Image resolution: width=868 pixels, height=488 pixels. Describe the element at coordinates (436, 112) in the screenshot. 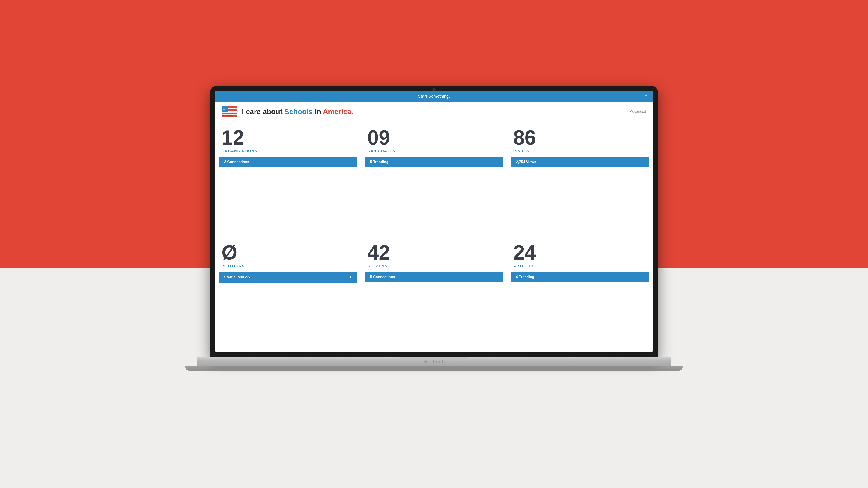

I see `header-tagline: I care about Schools in America.` at that location.